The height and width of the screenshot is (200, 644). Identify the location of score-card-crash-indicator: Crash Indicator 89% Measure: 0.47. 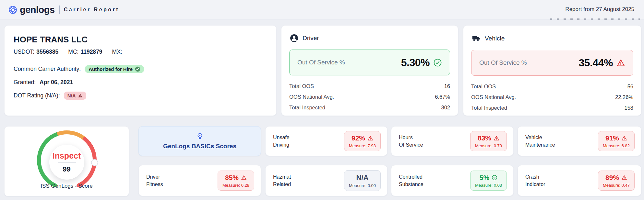
(579, 181).